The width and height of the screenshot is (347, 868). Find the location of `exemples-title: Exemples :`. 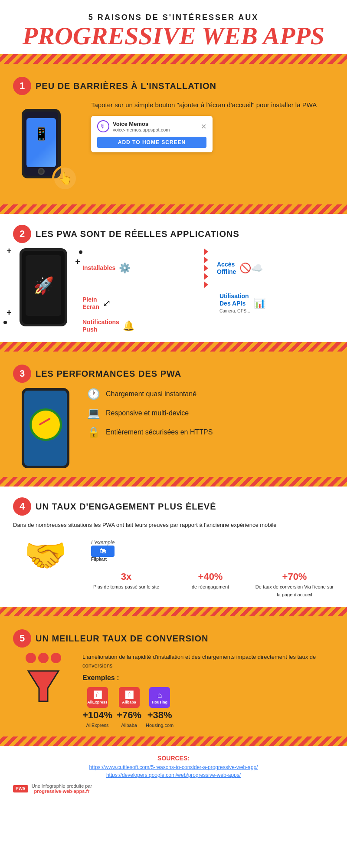

exemples-title: Exemples : is located at coordinates (208, 678).